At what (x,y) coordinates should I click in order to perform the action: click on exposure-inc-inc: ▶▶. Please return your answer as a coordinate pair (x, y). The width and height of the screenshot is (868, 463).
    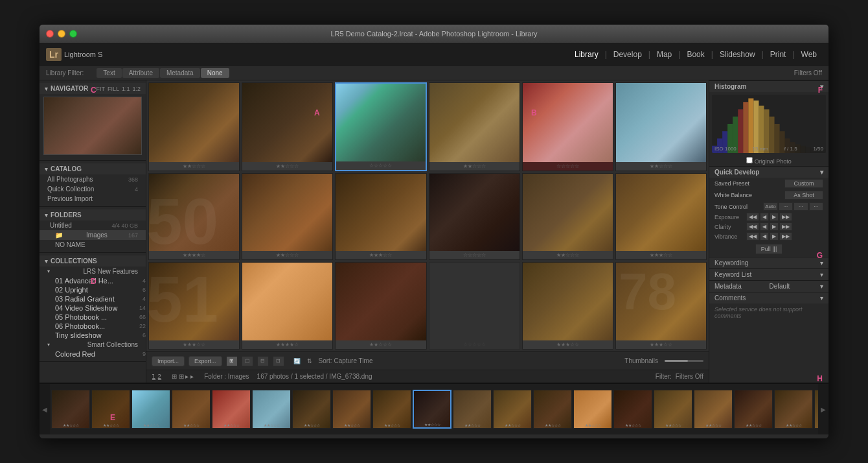
    Looking at the image, I should click on (786, 217).